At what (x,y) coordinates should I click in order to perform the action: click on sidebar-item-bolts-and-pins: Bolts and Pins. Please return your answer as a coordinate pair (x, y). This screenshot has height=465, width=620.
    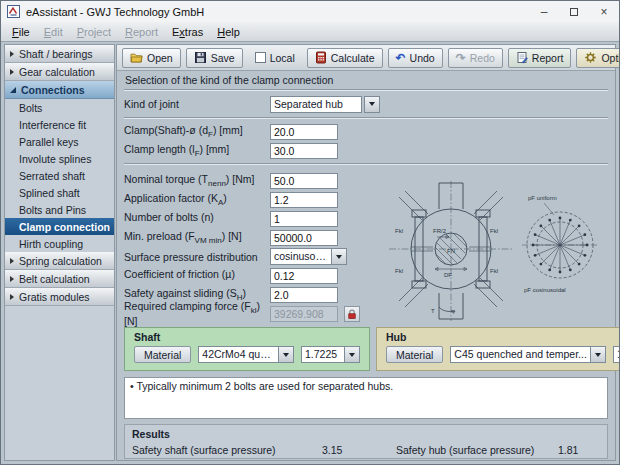
    Looking at the image, I should click on (60, 210).